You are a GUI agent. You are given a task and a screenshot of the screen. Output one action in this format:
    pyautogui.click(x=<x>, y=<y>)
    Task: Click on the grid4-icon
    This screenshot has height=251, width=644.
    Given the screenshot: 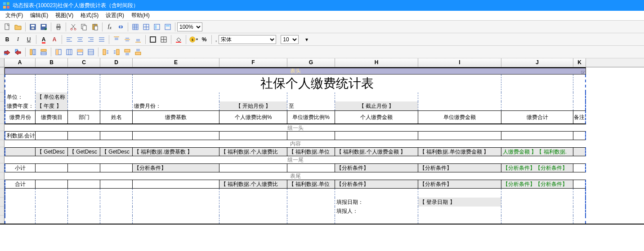 What is the action you would take?
    pyautogui.click(x=168, y=27)
    